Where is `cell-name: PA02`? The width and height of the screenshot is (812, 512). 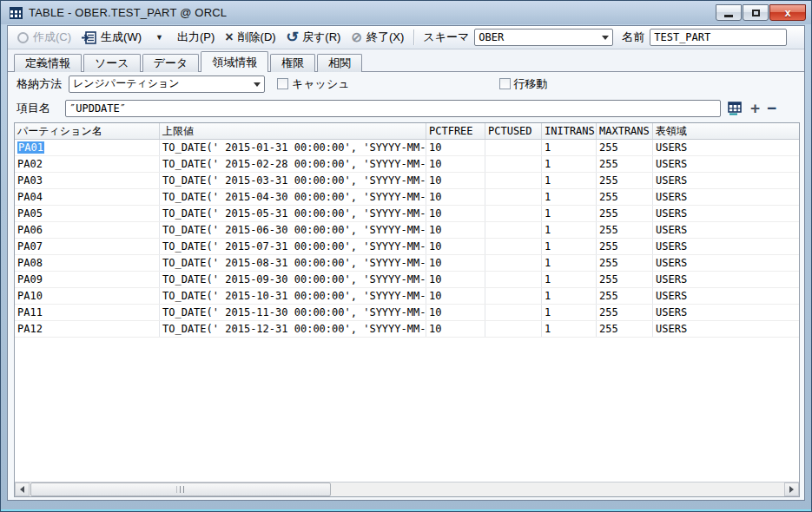
cell-name: PA02 is located at coordinates (87, 164).